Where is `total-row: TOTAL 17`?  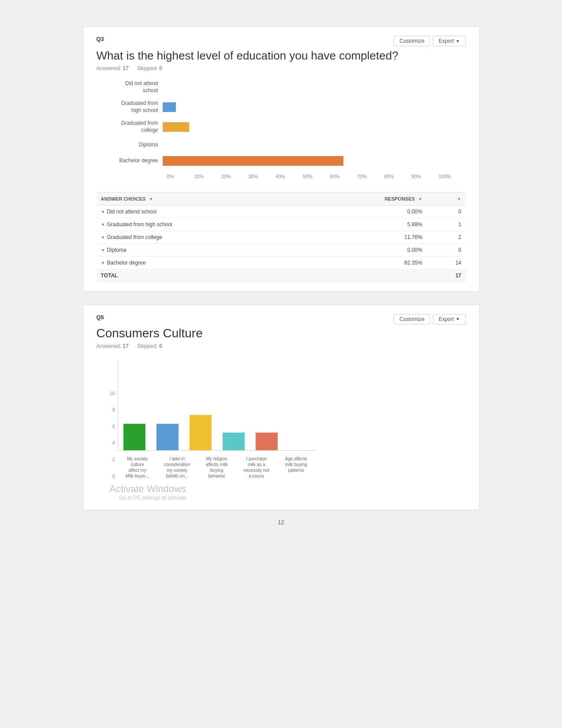
total-row: TOTAL 17 is located at coordinates (281, 275).